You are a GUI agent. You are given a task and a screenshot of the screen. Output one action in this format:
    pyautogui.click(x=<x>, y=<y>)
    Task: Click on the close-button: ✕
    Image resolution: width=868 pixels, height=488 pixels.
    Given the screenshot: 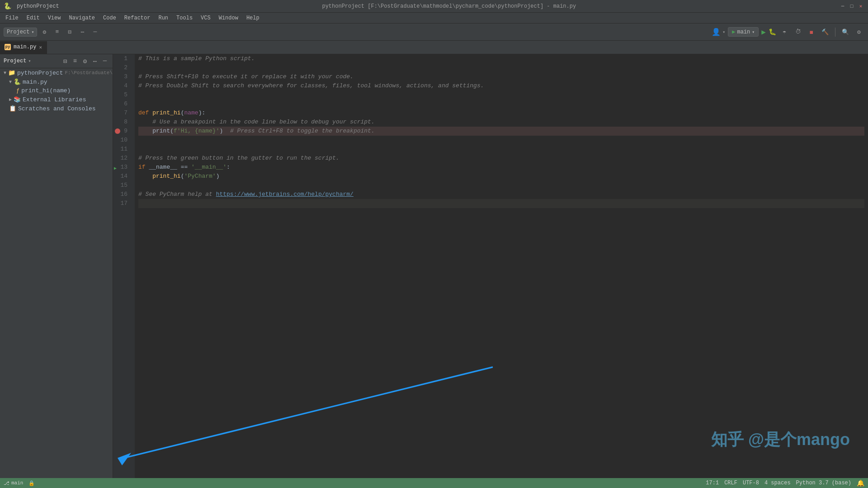 What is the action you would take?
    pyautogui.click(x=861, y=6)
    